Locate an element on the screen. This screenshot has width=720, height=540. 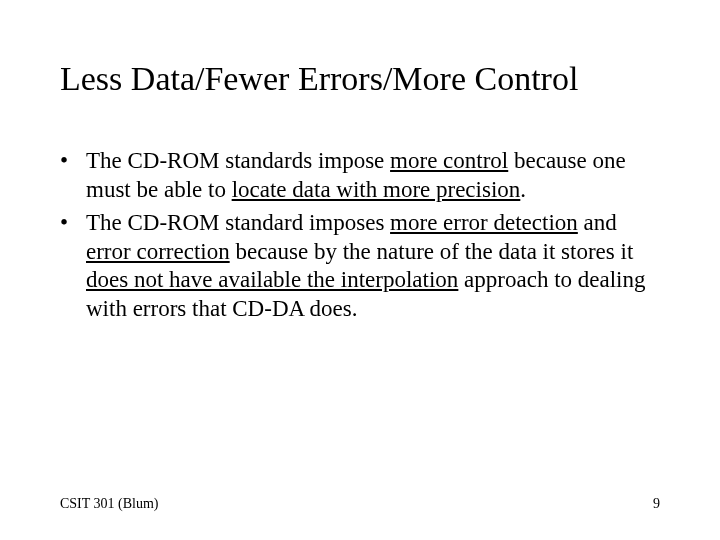
bullet-item: • The CD-ROM standards impose more contr… is located at coordinates (360, 176).